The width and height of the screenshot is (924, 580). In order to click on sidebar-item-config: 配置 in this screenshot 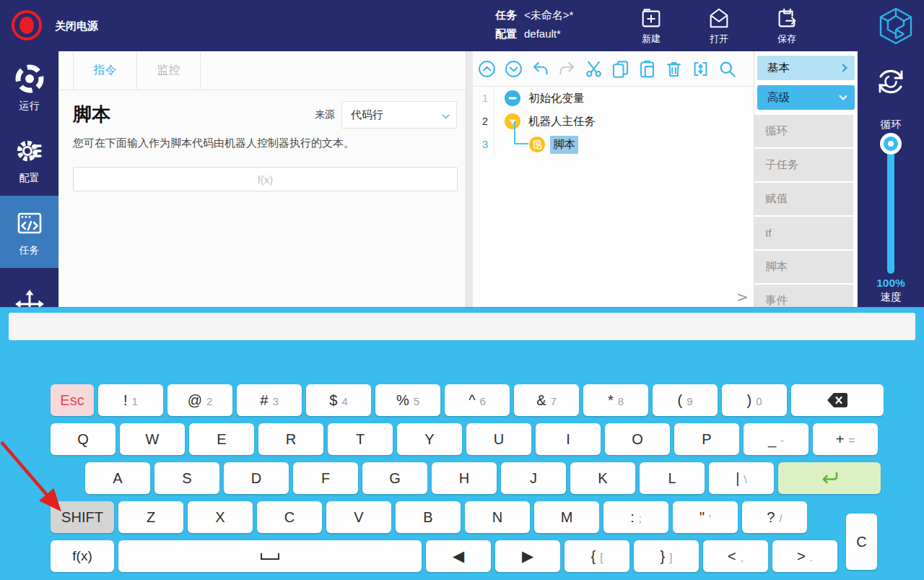, I will do `click(29, 160)`.